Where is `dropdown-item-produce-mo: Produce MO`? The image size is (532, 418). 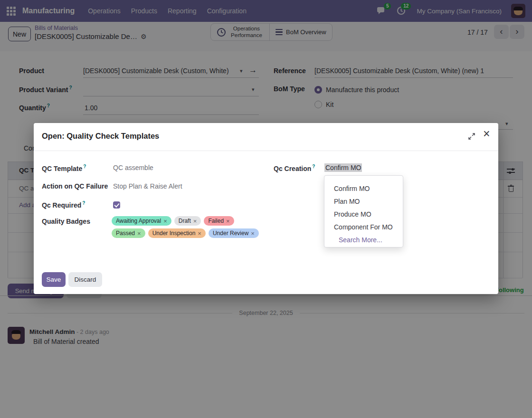
dropdown-item-produce-mo: Produce MO is located at coordinates (364, 215).